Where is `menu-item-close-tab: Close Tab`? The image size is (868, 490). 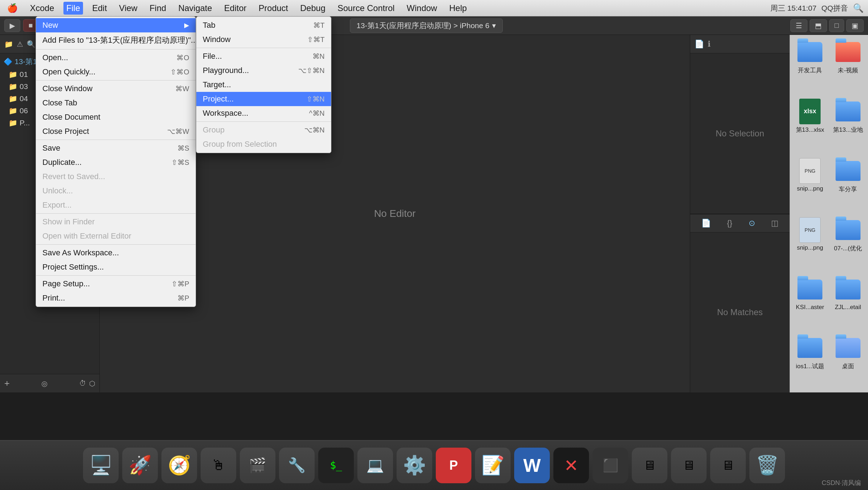
menu-item-close-tab: Close Tab is located at coordinates (116, 103).